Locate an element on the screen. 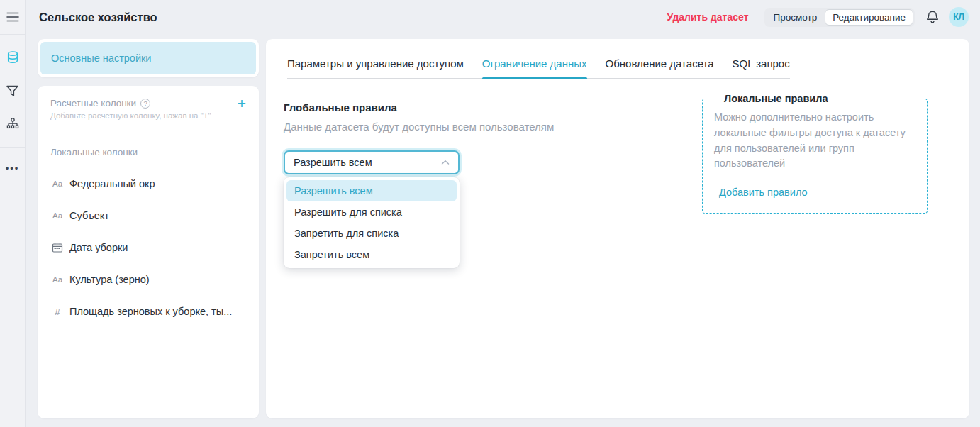 This screenshot has height=427, width=980. local-rules-box: Локальные правила Можно дополнительно на… is located at coordinates (815, 153).